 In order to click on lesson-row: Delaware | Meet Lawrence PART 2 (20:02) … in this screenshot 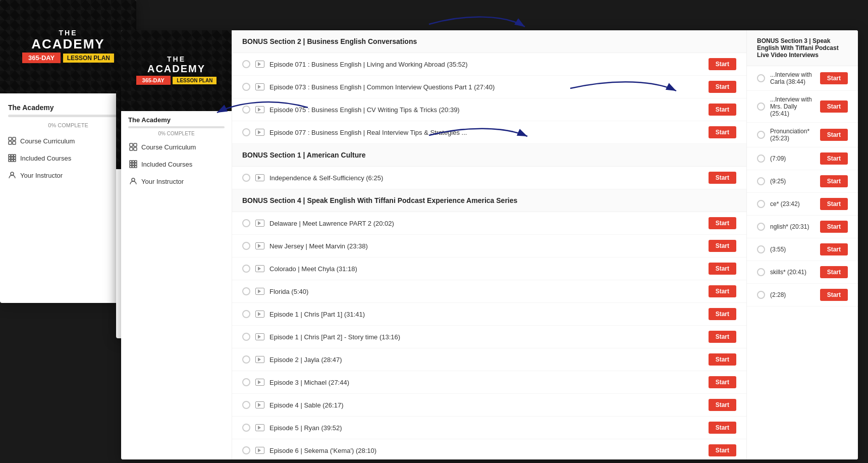, I will do `click(490, 223)`.